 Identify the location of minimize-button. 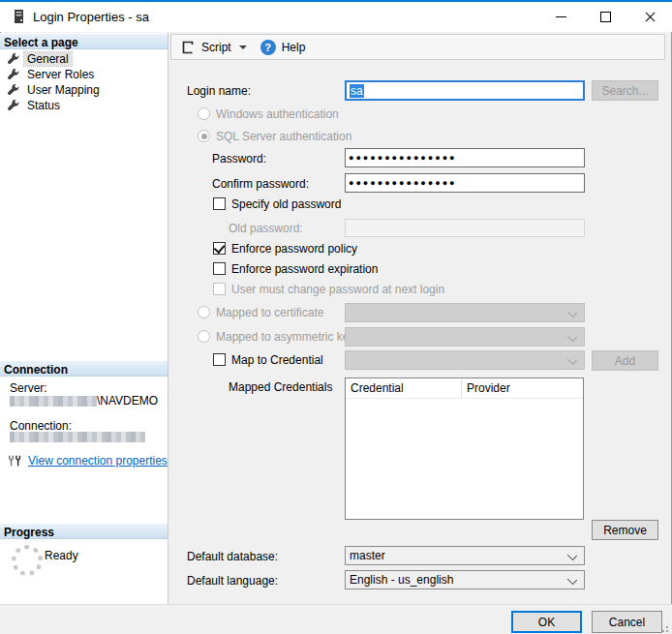
(561, 16).